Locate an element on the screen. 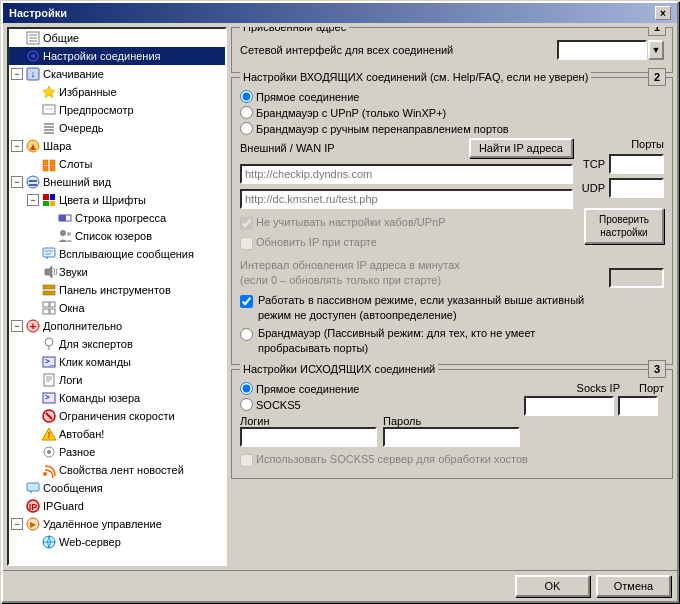 This screenshot has height=604, width=680. sidebar-item-windows: Окна is located at coordinates (117, 308).